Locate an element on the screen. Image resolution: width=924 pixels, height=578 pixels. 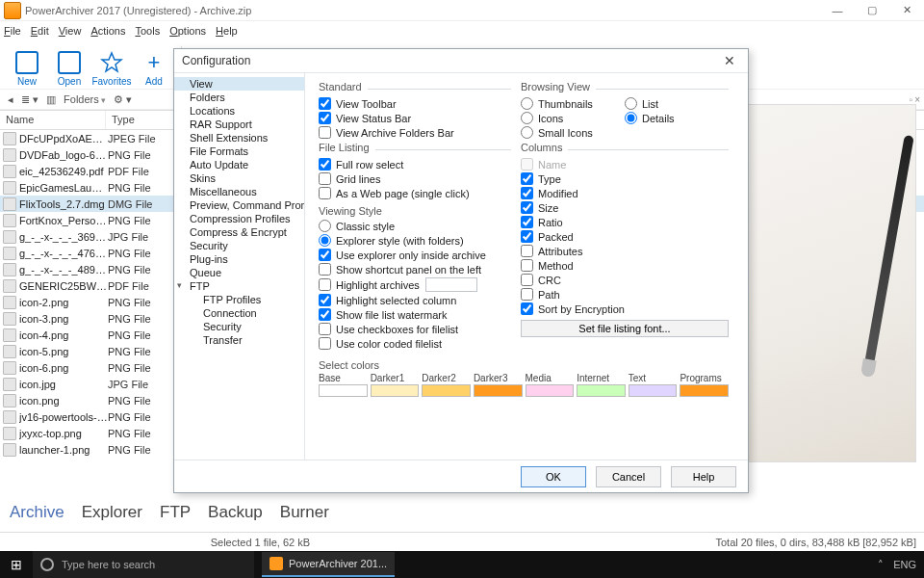
col-name: Name is located at coordinates (53, 119).